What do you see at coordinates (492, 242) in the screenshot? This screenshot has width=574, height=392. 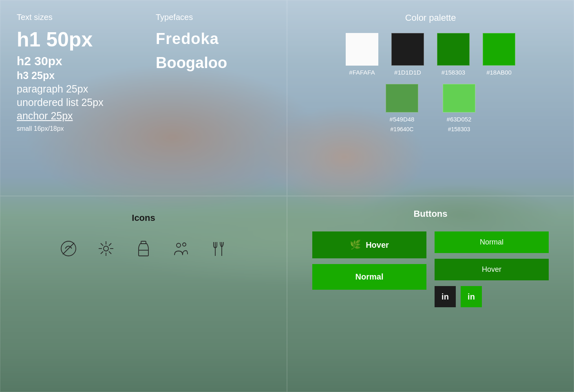 I see `normal-label-right: Normal` at bounding box center [492, 242].